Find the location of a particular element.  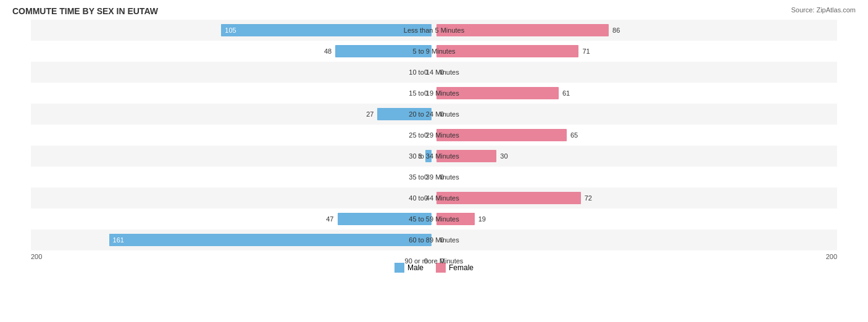

right-section: 86 is located at coordinates (636, 30).